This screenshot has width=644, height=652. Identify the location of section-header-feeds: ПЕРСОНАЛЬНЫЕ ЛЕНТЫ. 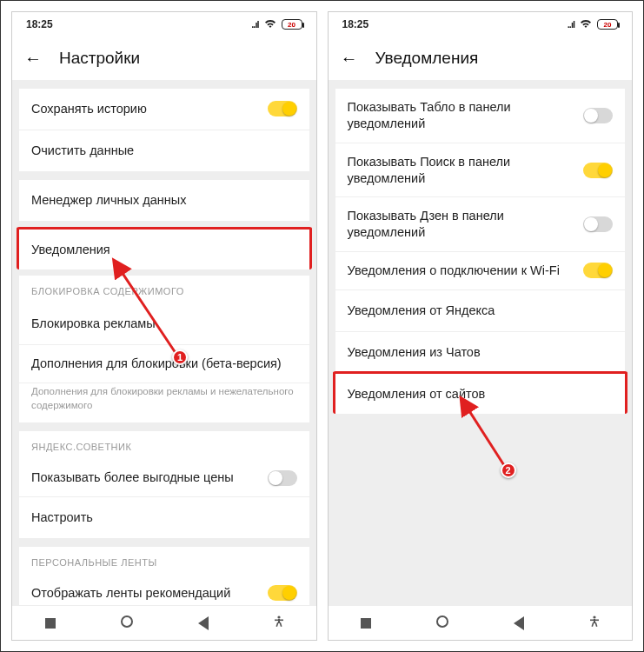
(164, 561).